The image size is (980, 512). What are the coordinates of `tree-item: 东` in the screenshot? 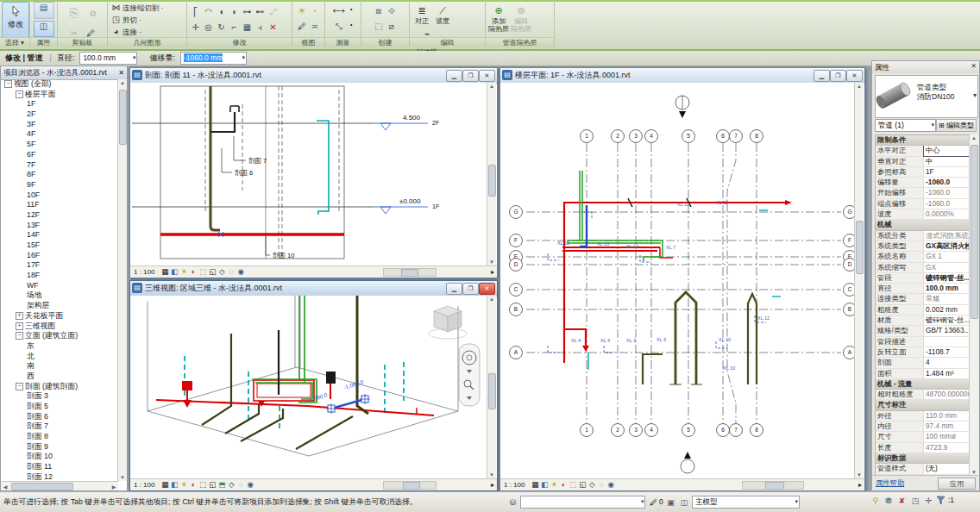 It's located at (60, 347).